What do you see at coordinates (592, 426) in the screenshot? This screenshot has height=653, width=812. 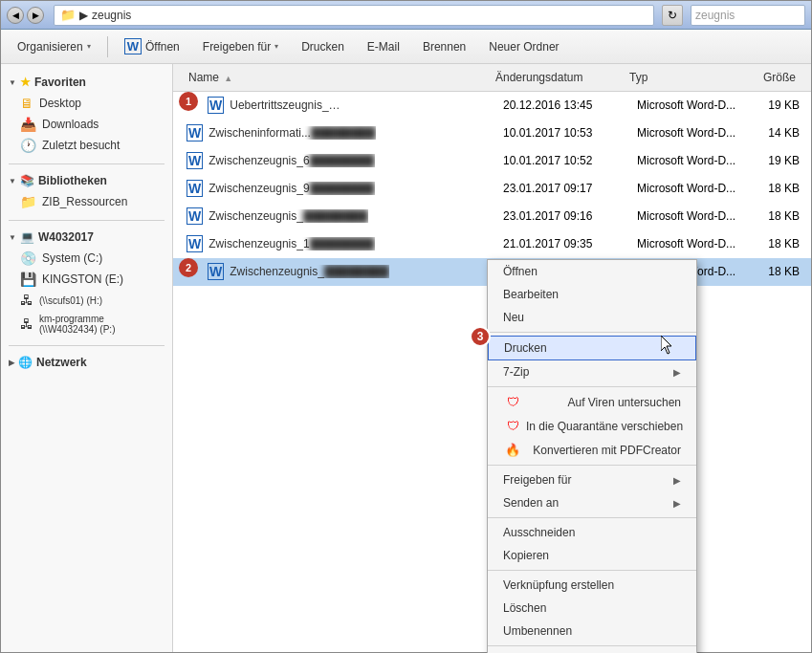 I see `cm-quarantine: 🛡 In die Quarantäne verschieben` at bounding box center [592, 426].